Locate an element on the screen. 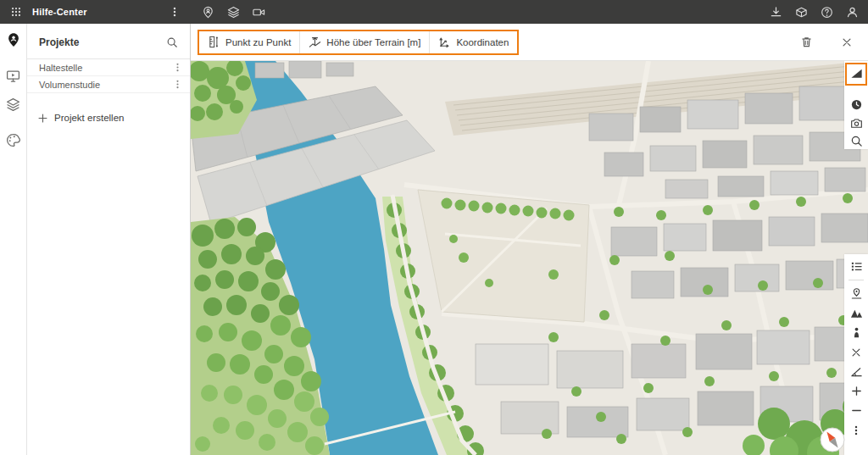 The width and height of the screenshot is (868, 455). camera-icon is located at coordinates (856, 124).